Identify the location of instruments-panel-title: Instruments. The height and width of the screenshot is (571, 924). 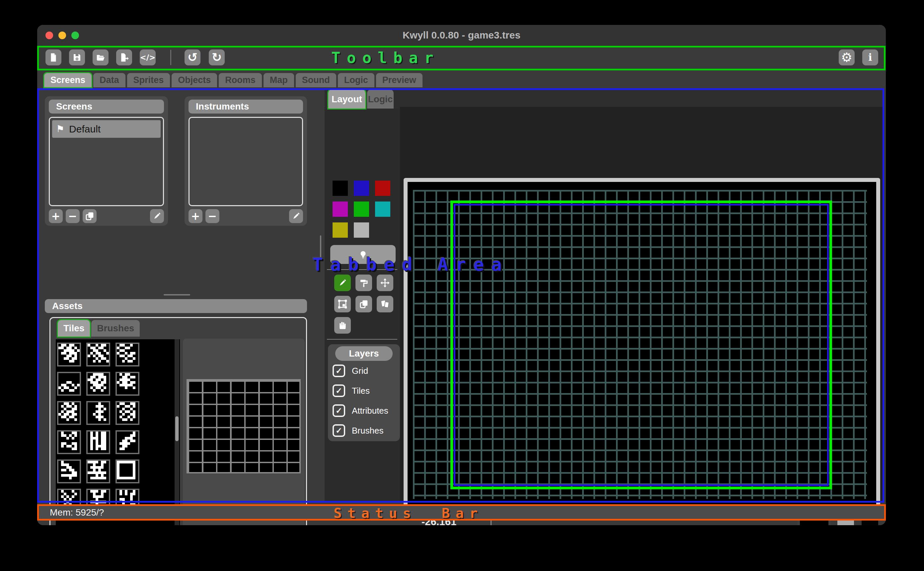
(246, 106).